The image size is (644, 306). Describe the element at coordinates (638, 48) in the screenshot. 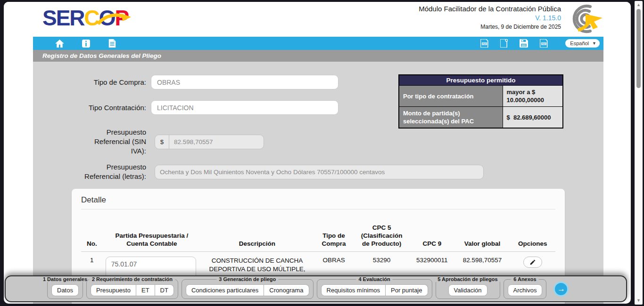

I see `scrollbar-thumb` at that location.